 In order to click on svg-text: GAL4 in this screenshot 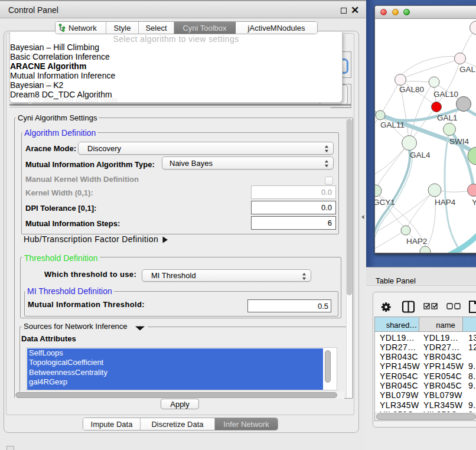, I will do `click(420, 155)`.